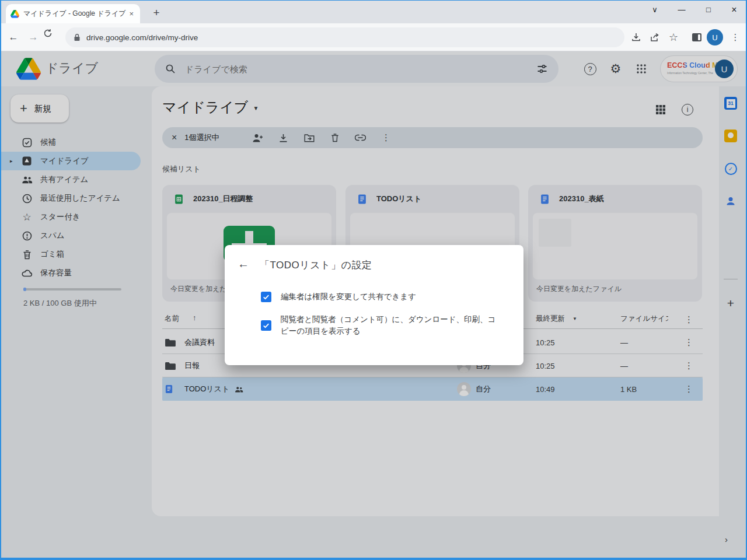  Describe the element at coordinates (73, 14) in the screenshot. I see `browser-tab: マイドライブ - Google ドライブ ×` at that location.